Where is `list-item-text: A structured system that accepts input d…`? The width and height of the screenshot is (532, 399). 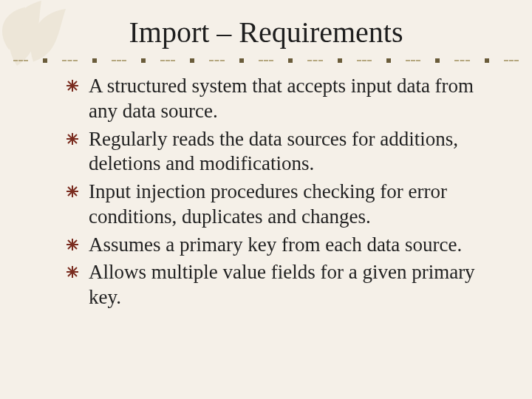 list-item-text: A structured system that accepts input d… is located at coordinates (288, 99).